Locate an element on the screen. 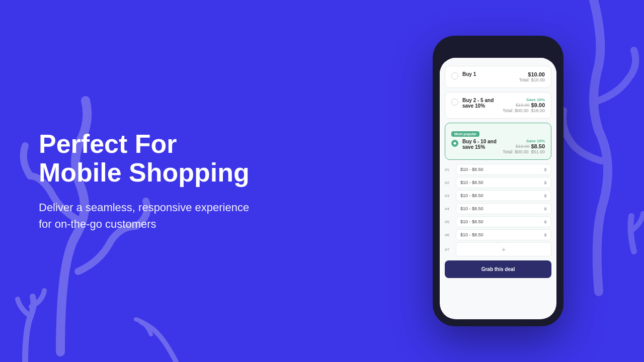 Image resolution: width=644 pixels, height=362 pixels. qty-label-1: #1 is located at coordinates (449, 170).